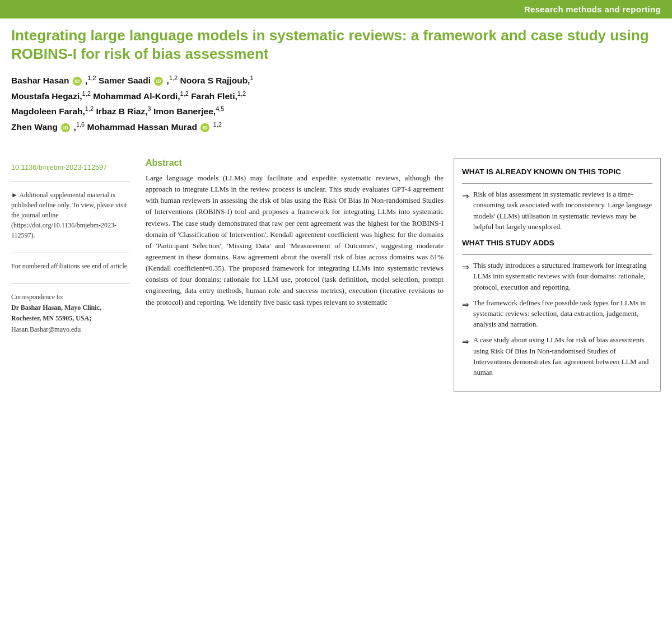 Image resolution: width=672 pixels, height=619 pixels. I want to click on affil-1-2a: 1,2, so click(92, 78).